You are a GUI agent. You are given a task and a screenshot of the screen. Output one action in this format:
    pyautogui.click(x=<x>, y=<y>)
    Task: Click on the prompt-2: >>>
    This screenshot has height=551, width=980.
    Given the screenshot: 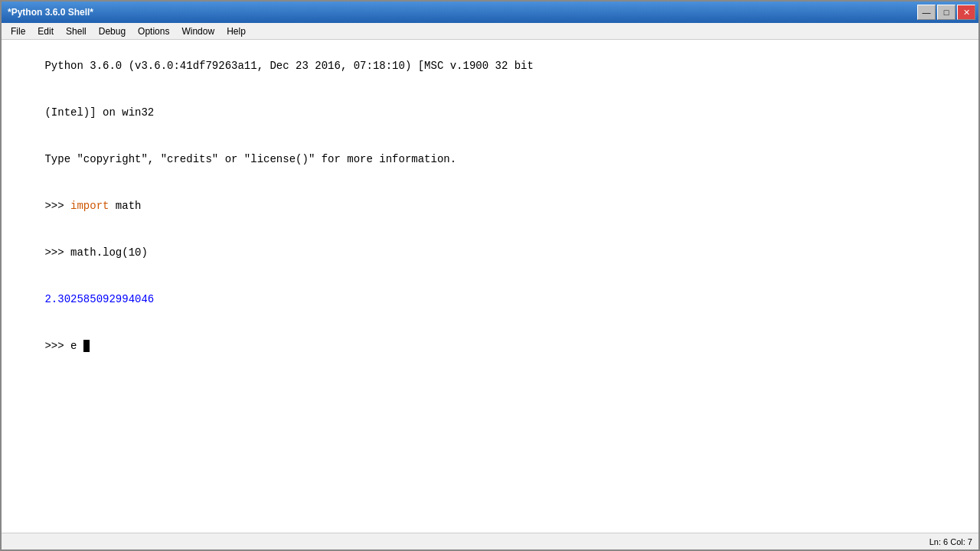 What is the action you would take?
    pyautogui.click(x=57, y=253)
    